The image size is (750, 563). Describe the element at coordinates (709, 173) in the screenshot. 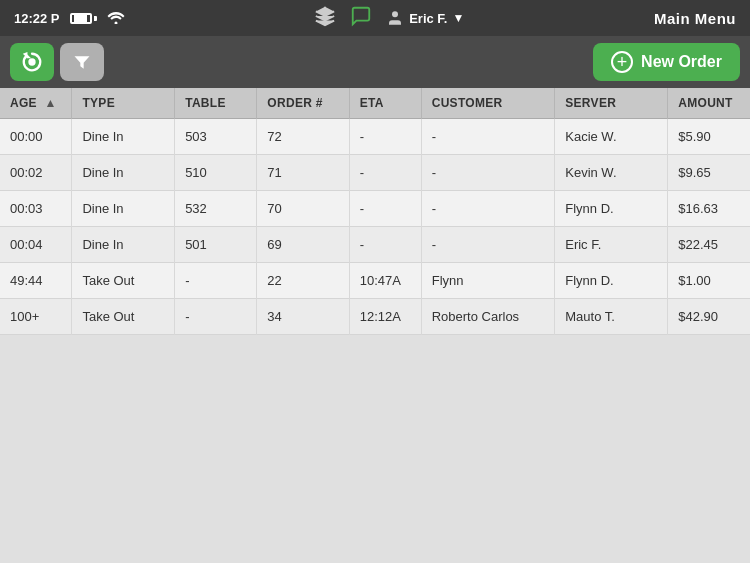

I see `cell-amount: $9.65` at that location.